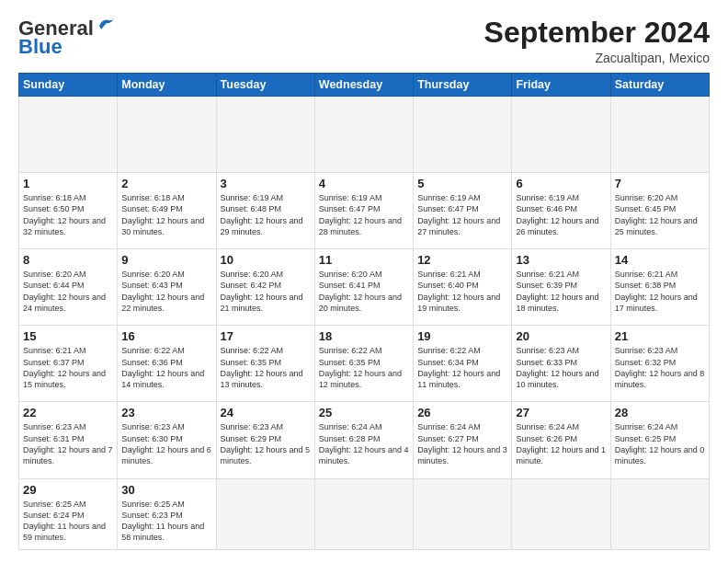 This screenshot has height=563, width=728. Describe the element at coordinates (167, 287) in the screenshot. I see `calendar-cell: 9Sunrise: 6:20 AMSunset: 6:43 PMDaylight…` at that location.